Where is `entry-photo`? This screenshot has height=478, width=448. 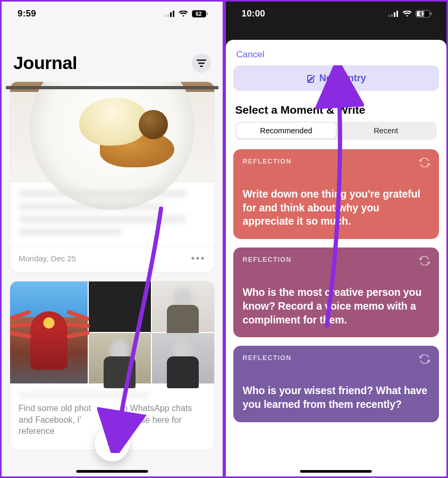 entry-photo is located at coordinates (112, 132).